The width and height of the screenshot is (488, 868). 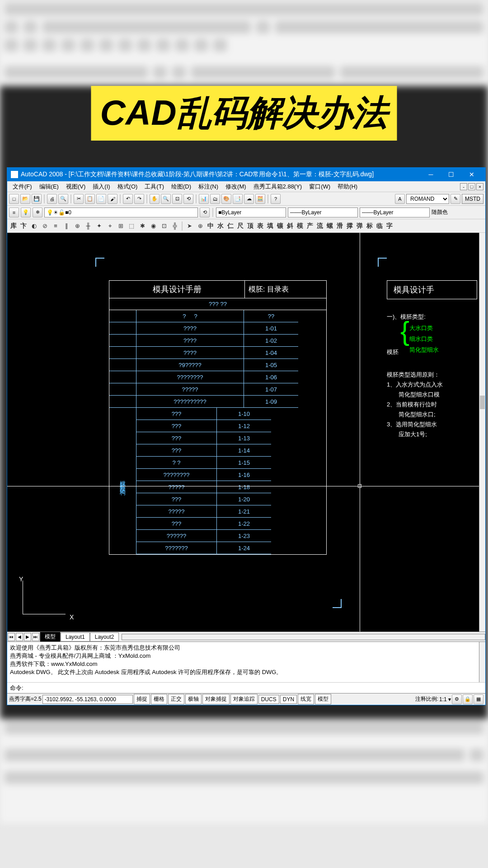 What do you see at coordinates (99, 226) in the screenshot?
I see `pal-icon-7: ✦` at bounding box center [99, 226].